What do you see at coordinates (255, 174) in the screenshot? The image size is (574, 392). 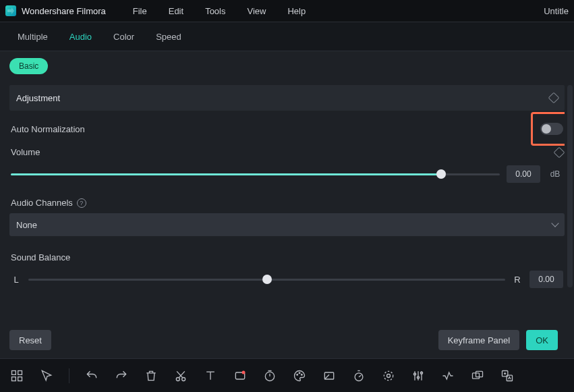 I see `volume-slider` at bounding box center [255, 174].